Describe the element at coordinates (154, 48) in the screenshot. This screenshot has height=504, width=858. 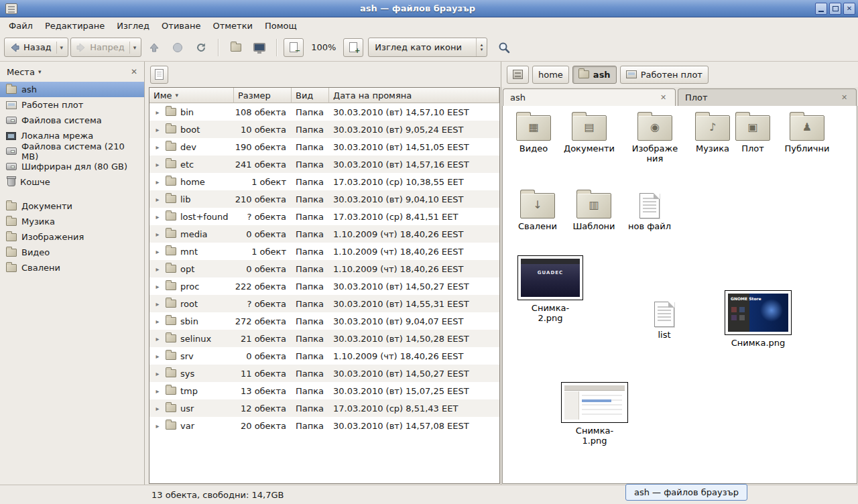
I see `up-button` at that location.